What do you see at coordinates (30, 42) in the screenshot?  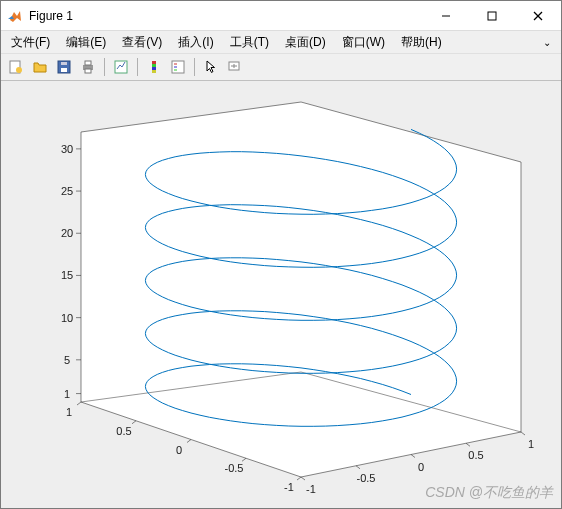 I see `menu-file: 文件(F)` at bounding box center [30, 42].